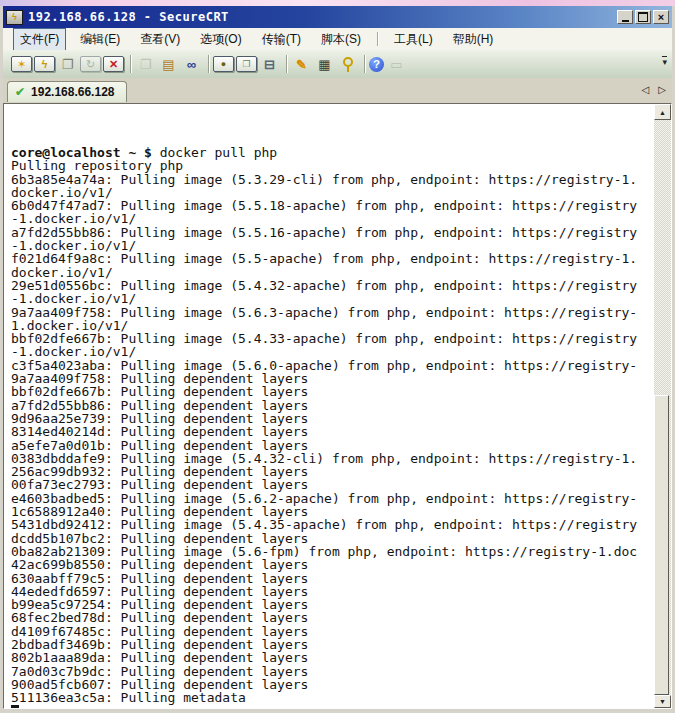 The height and width of the screenshot is (713, 675). Describe the element at coordinates (220, 40) in the screenshot. I see `menu-options: 选项(O)` at that location.